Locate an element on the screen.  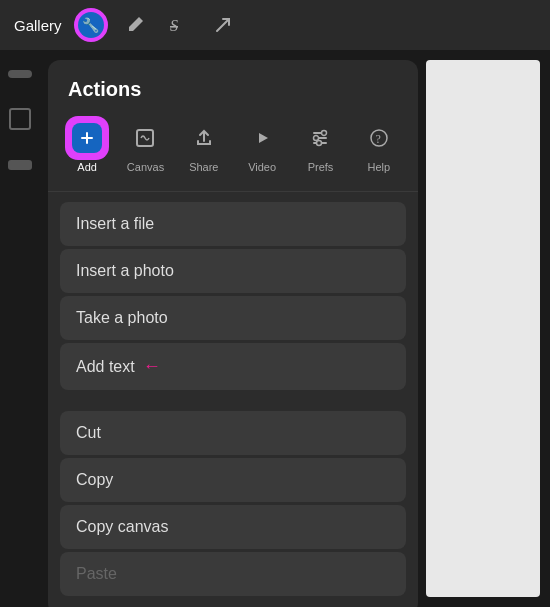
svg-text: S is located at coordinates (174, 26).